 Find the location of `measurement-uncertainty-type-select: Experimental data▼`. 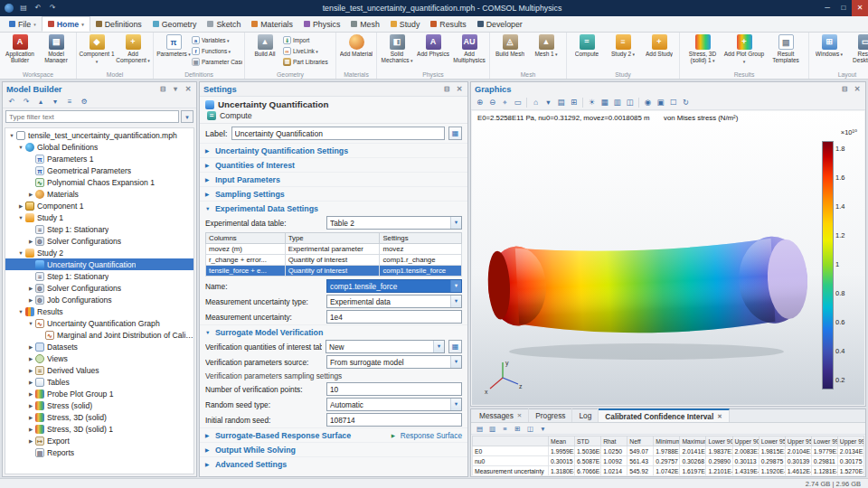

measurement-uncertainty-type-select: Experimental data▼ is located at coordinates (394, 302).